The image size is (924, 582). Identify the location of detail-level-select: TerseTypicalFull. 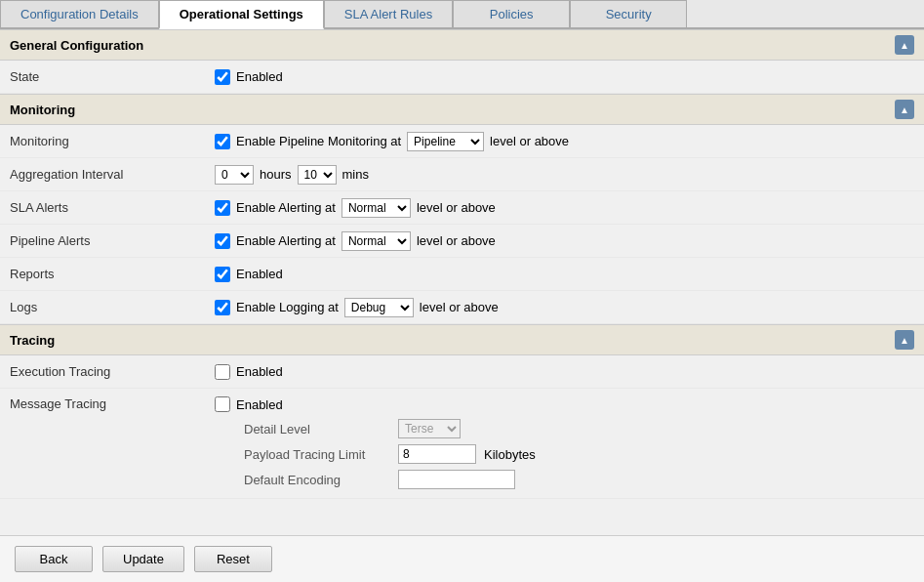
(429, 429).